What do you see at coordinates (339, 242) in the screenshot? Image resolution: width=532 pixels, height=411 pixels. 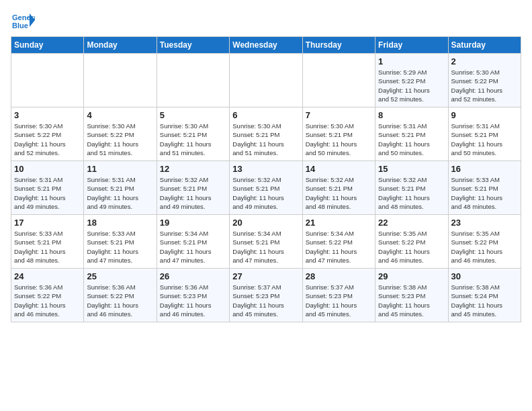 I see `calendar-cell: 21Sunrise: 5:34 AM Sunset: 5:22 PM Dayli…` at bounding box center [339, 242].